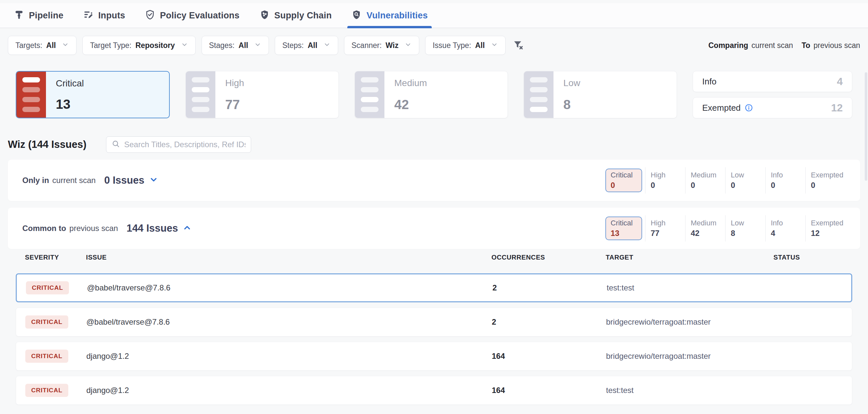 Image resolution: width=868 pixels, height=414 pixels. What do you see at coordinates (706, 228) in the screenshot?
I see `count-medium: Medium 42` at bounding box center [706, 228].